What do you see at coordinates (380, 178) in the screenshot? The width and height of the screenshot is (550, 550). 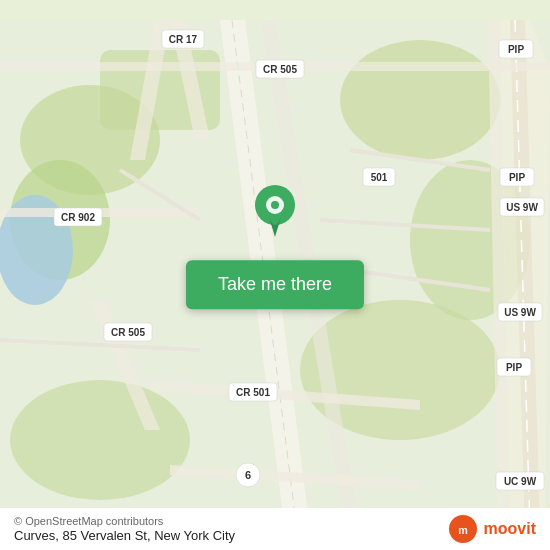 I see `svg-text: 501` at bounding box center [380, 178].